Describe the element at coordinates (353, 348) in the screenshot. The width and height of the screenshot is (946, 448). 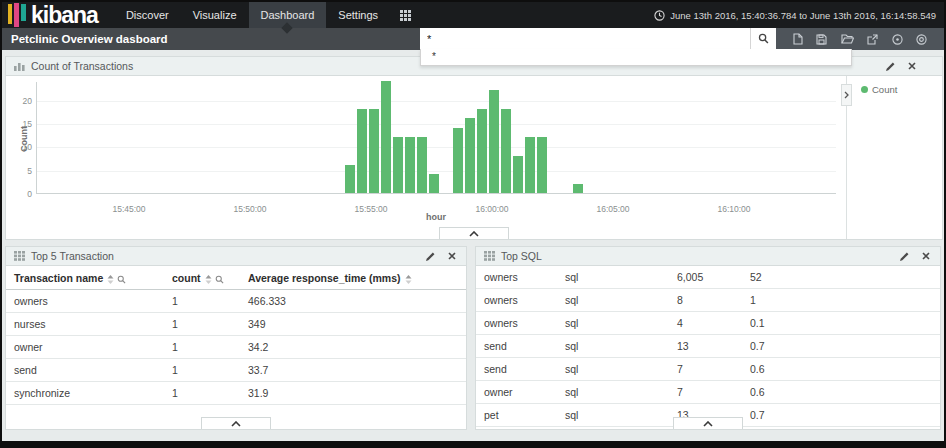
I see `table-cell: 34.2` at that location.